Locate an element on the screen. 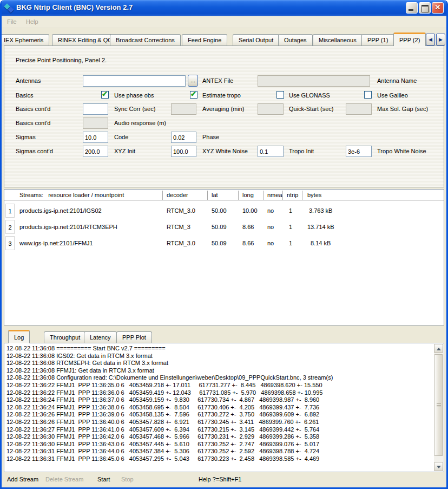 This screenshot has width=448, height=489. use-phase-obs-checkbox is located at coordinates (105, 95).